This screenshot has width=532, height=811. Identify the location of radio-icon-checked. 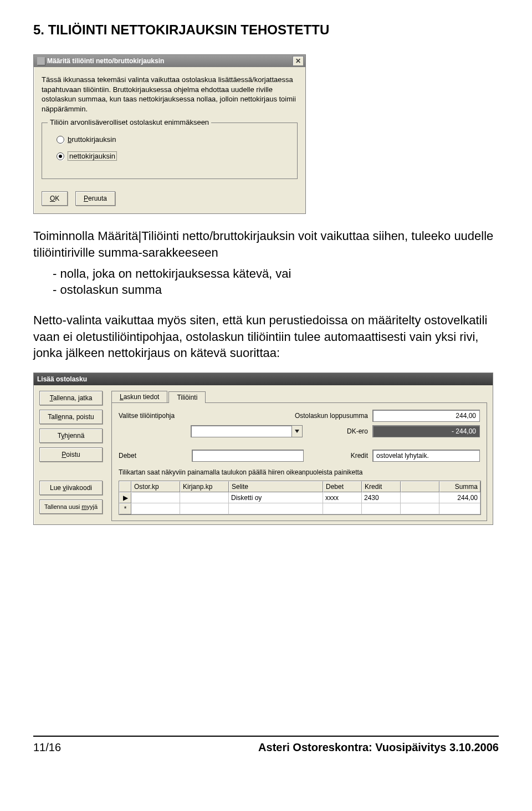
(60, 156).